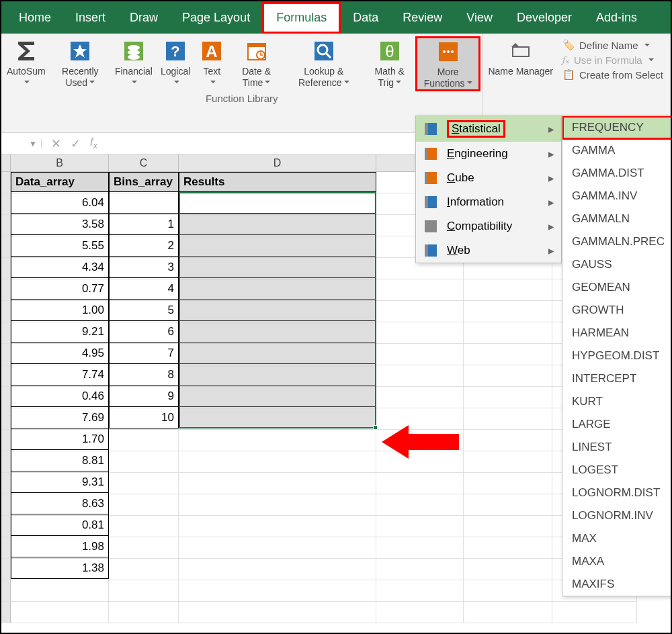 The height and width of the screenshot is (634, 672). What do you see at coordinates (144, 418) in the screenshot?
I see `cell-bins-array: 10` at bounding box center [144, 418].